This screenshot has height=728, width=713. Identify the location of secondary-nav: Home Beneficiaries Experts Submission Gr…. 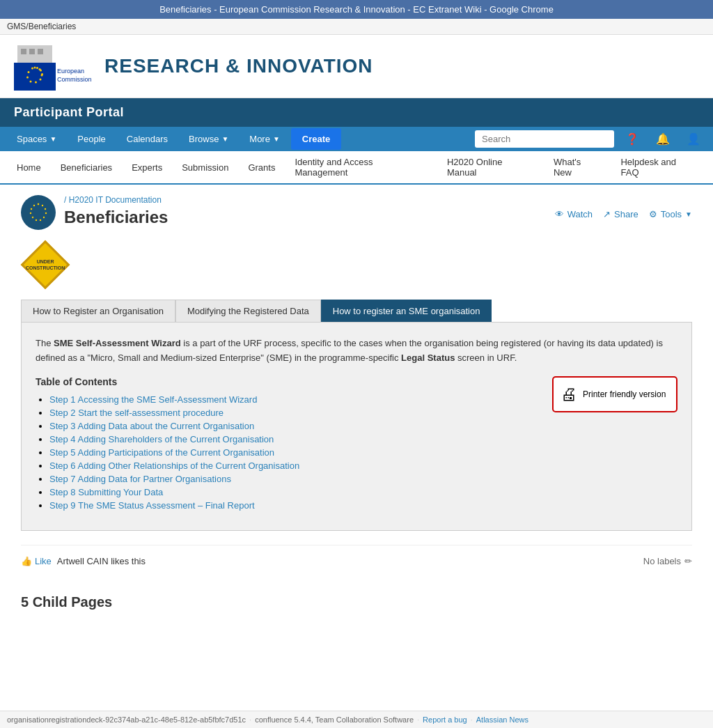
(356, 168).